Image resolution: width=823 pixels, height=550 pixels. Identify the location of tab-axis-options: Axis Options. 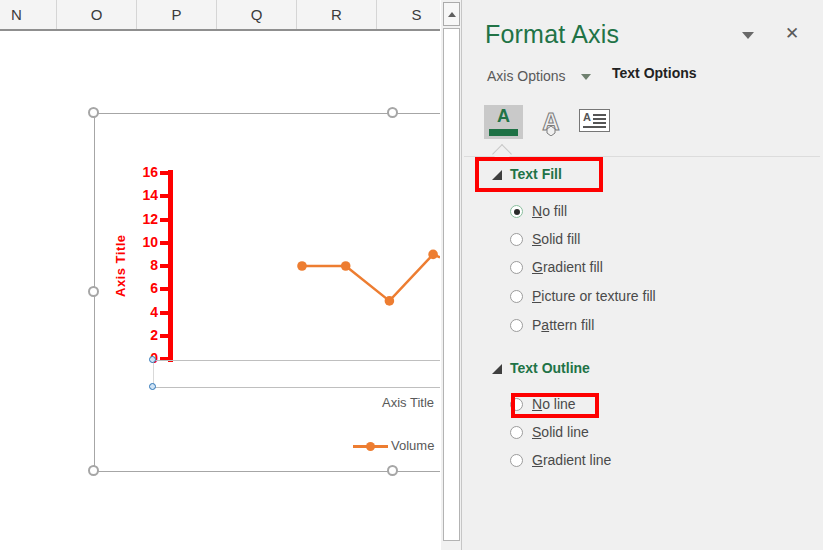
(526, 76).